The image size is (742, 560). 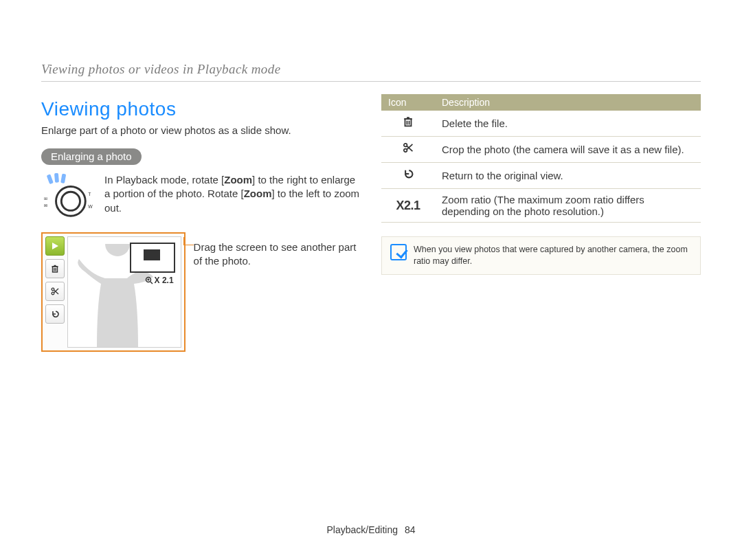 What do you see at coordinates (541, 124) in the screenshot?
I see `table-row: Delete the file.` at bounding box center [541, 124].